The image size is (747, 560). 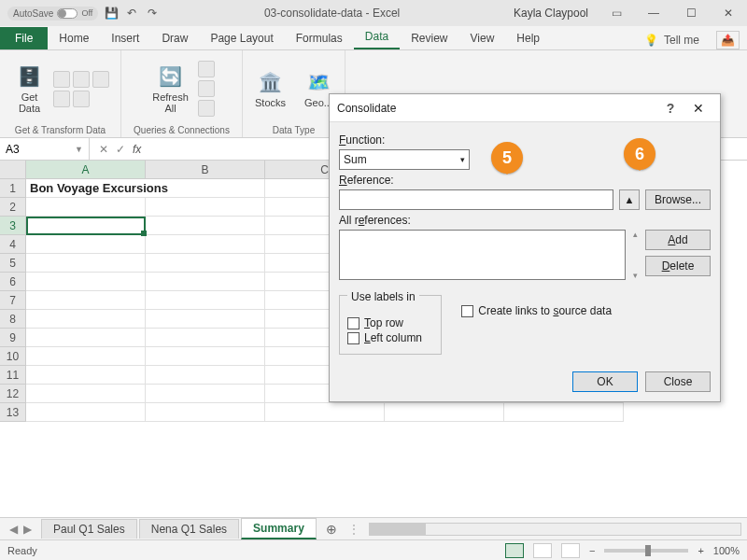 What do you see at coordinates (13, 207) in the screenshot?
I see `row-2: 2` at bounding box center [13, 207].